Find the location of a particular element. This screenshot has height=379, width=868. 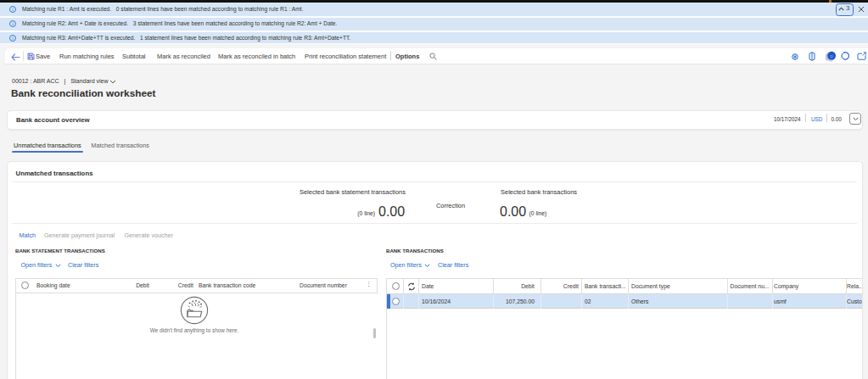

svg-text: p is located at coordinates (832, 56).